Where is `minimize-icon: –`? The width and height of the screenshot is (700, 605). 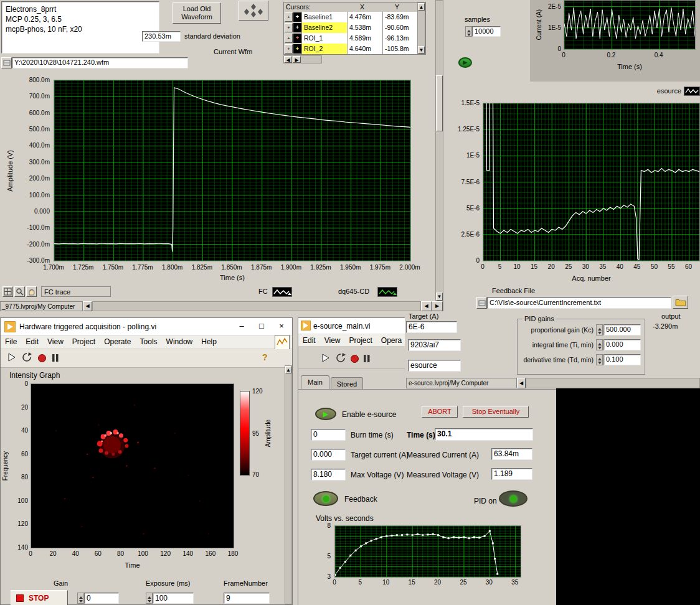 minimize-icon: – is located at coordinates (242, 327).